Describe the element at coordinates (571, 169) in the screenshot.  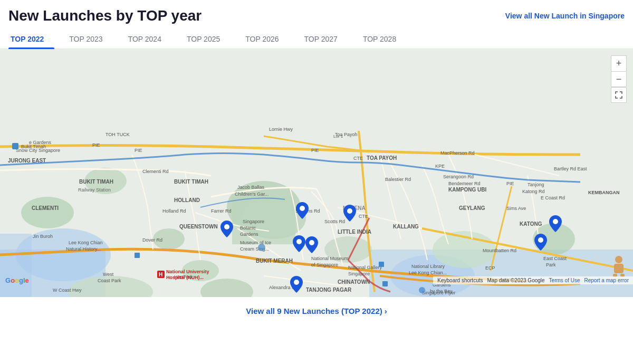
I see `svg-text: Bartley Rd East` at that location.